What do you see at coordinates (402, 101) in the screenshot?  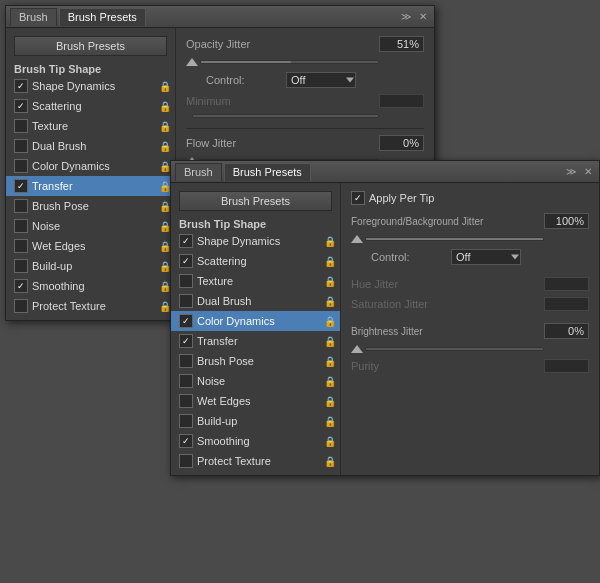 I see `minimum-input` at bounding box center [402, 101].